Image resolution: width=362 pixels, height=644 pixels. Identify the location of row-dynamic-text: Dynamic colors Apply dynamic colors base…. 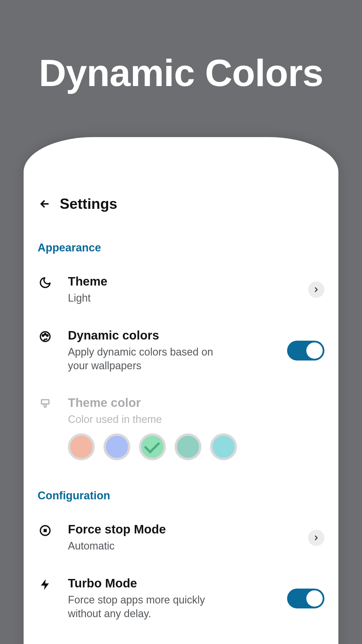
(170, 351).